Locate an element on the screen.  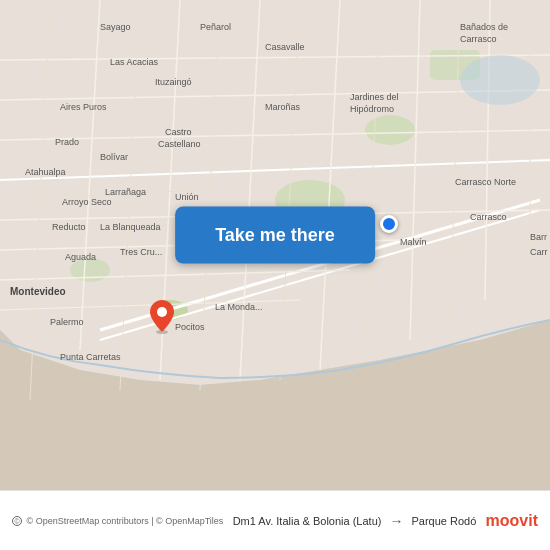
svg-text: Reducto is located at coordinates (69, 227).